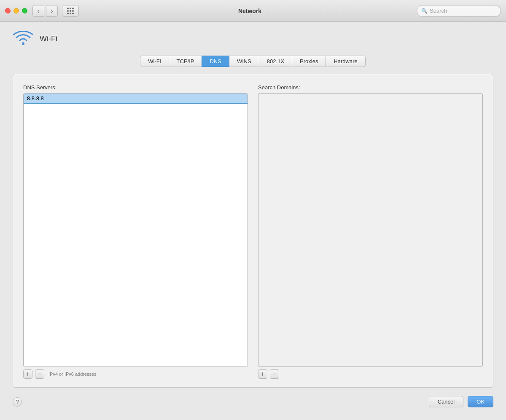 This screenshot has width=506, height=420. What do you see at coordinates (253, 402) in the screenshot?
I see `bottom-bar: ? Cancel OK` at bounding box center [253, 402].